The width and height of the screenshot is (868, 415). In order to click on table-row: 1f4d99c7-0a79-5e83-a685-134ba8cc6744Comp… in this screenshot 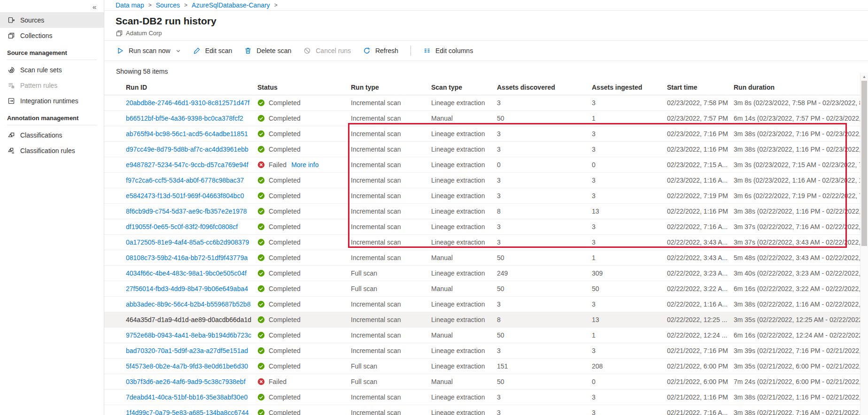, I will do `click(486, 410)`.